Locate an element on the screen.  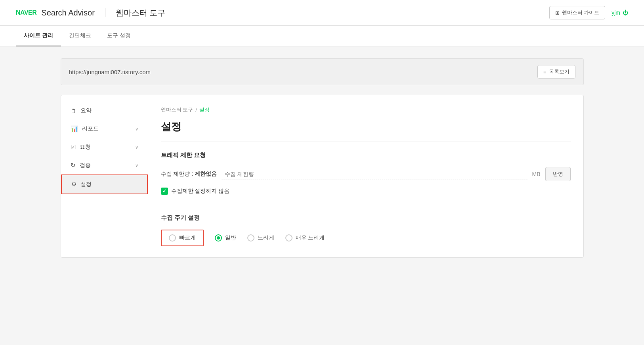
no-limit-label: 수집제한 설정하지 않음 is located at coordinates (201, 191).